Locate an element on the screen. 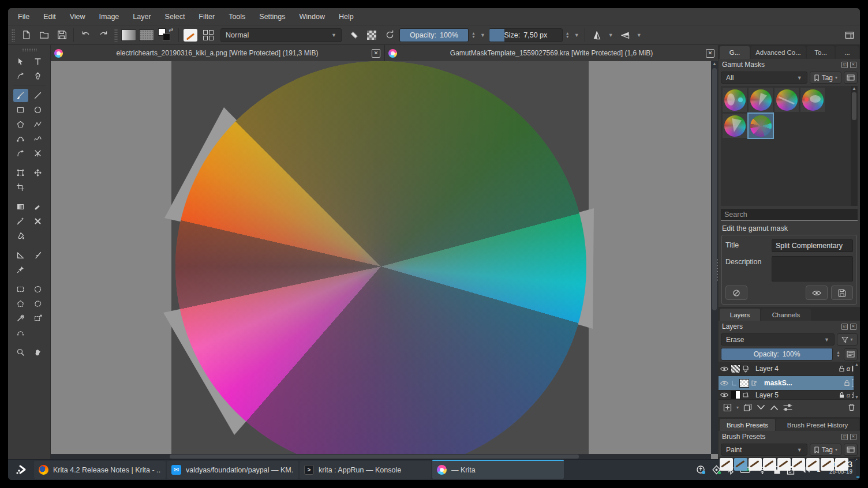  canvas-vertical-scrollbar: ▲ is located at coordinates (714, 257).